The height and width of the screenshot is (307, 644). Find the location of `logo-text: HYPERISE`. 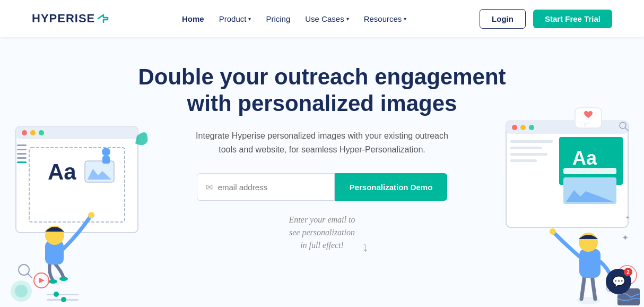

logo-text: HYPERISE is located at coordinates (64, 19).